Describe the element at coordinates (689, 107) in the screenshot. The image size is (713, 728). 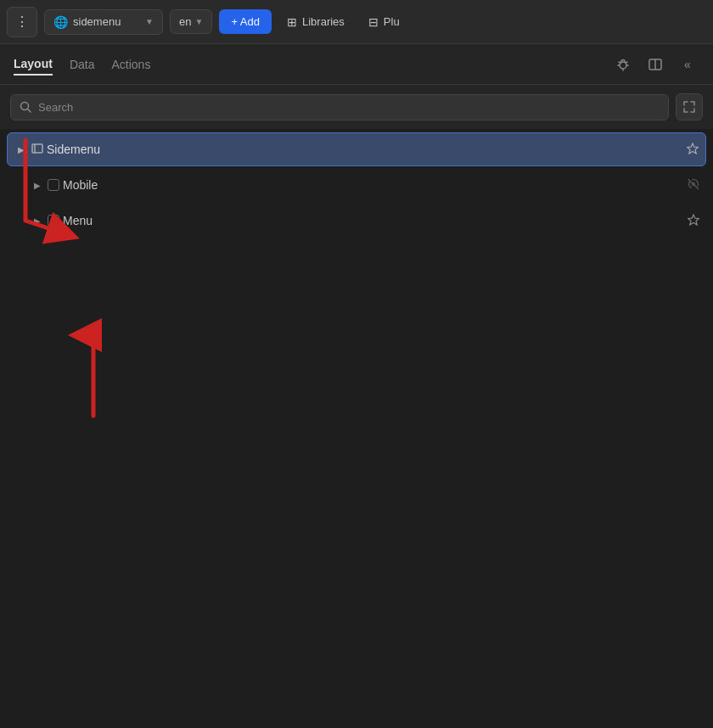
I see `expand-icon` at that location.